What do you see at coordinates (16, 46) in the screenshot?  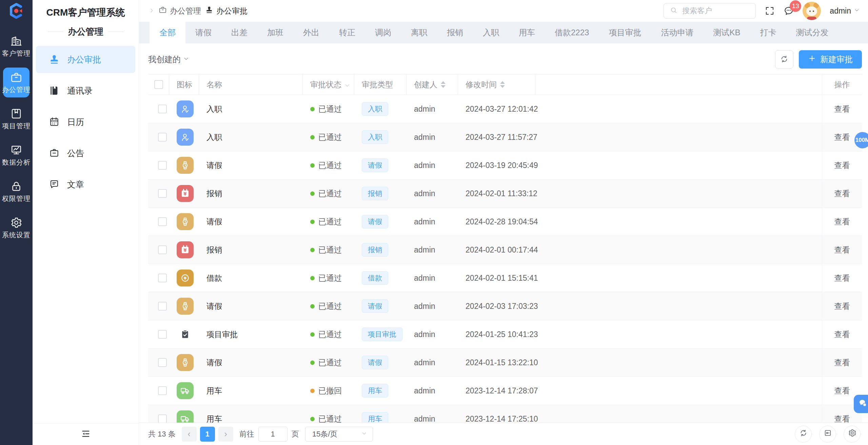 I see `sidebar-item-客户管理: 客户管理` at bounding box center [16, 46].